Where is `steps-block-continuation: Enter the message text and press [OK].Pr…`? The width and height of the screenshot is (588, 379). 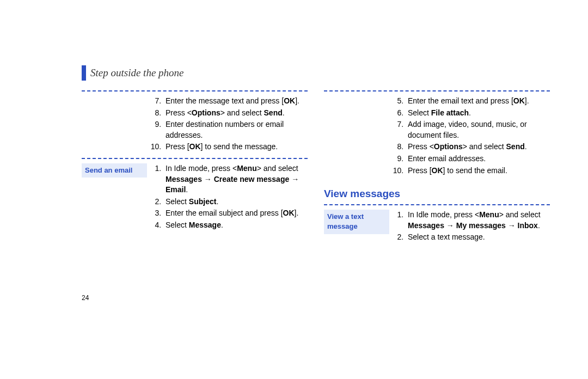
steps-block-continuation: Enter the message text and press [OK].Pr… is located at coordinates (195, 125).